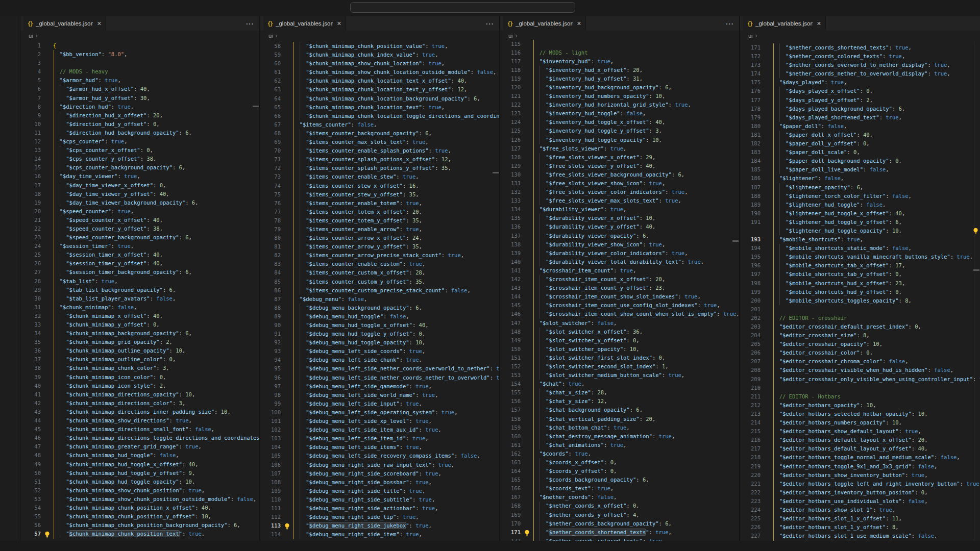 The height and width of the screenshot is (551, 980). What do you see at coordinates (860, 344) in the screenshot?
I see `code-line: 205 "$editor_crosshair_opacity": 10,` at bounding box center [860, 344].